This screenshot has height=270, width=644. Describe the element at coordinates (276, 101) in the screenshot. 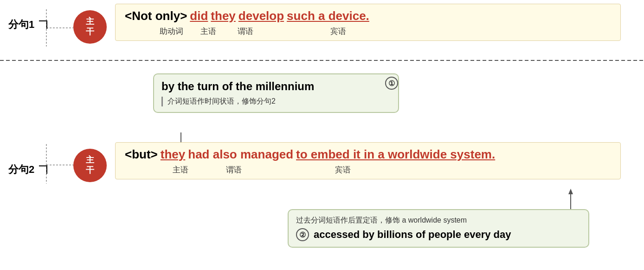

I see `annotation1-desc: 介词短语作时间状语，修饰分句2` at that location.